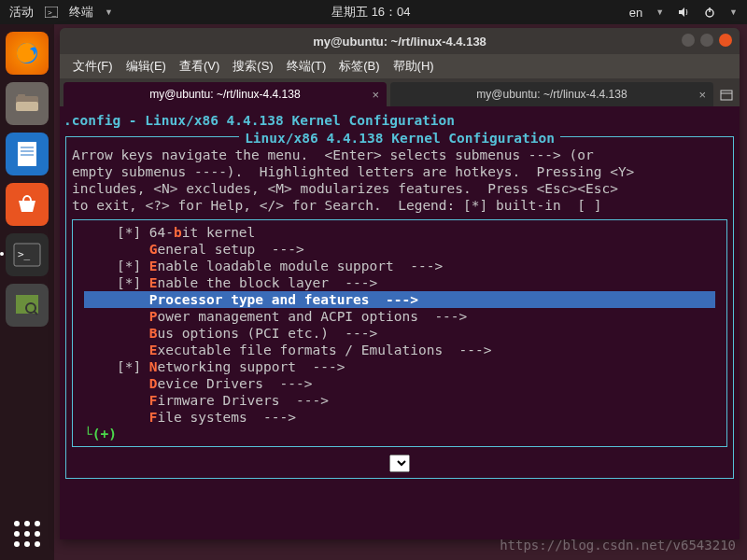 This screenshot has height=560, width=747. I want to click on menu-item: File systems --->, so click(400, 417).